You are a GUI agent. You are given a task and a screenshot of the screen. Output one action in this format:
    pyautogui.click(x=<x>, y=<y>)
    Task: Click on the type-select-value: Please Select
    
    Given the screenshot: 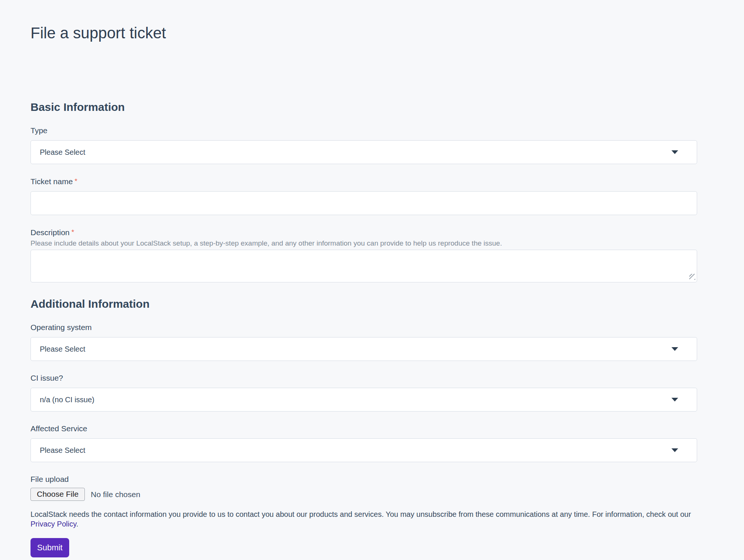 What is the action you would take?
    pyautogui.click(x=62, y=153)
    